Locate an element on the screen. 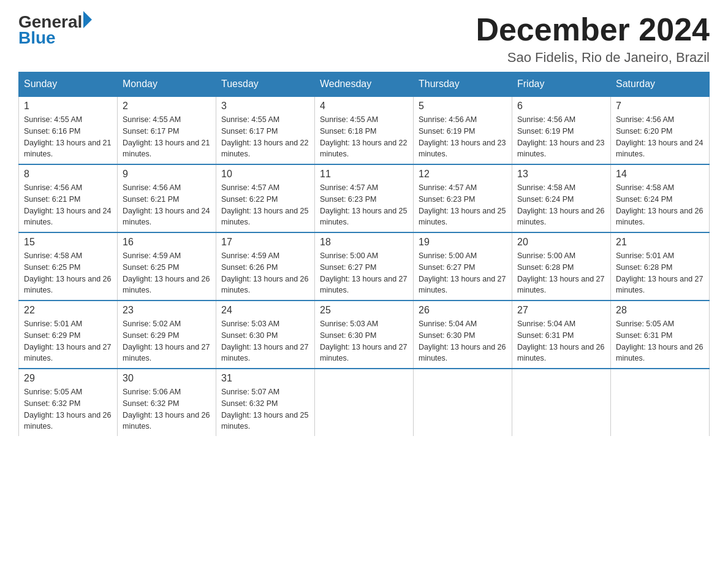 This screenshot has height=563, width=728. calendar-day-cell: 7 Sunrise: 4:56 AM Sunset: 6:20 PM Dayli… is located at coordinates (661, 130).